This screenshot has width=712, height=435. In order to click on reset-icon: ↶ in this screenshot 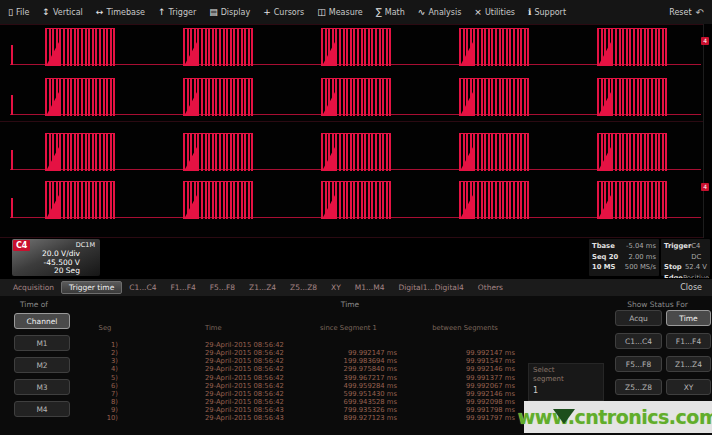, I will do `click(700, 12)`.